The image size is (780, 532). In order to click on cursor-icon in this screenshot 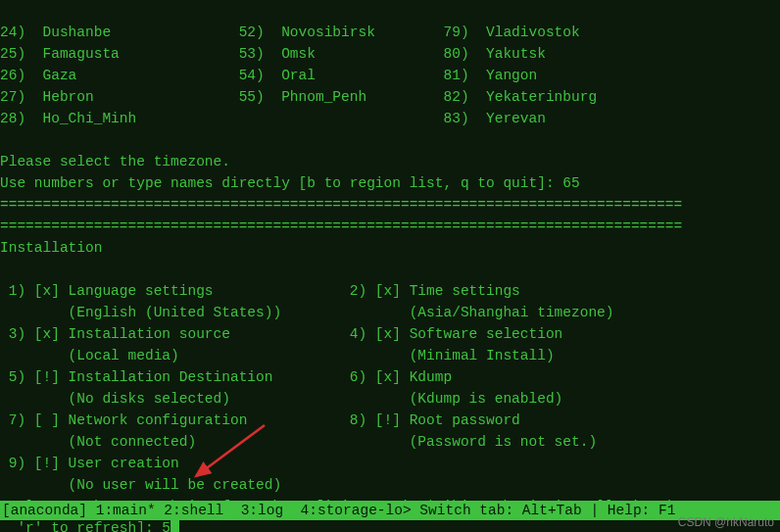, I will do `click(174, 525)`.